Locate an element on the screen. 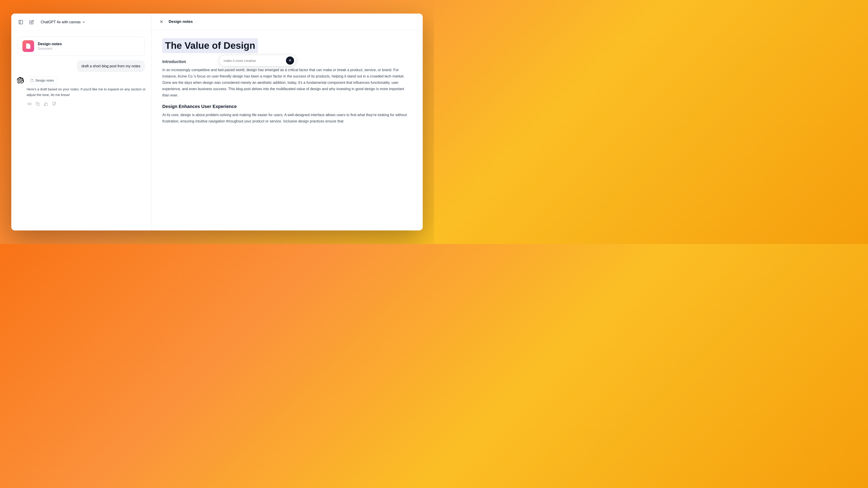  inline-edit-bar is located at coordinates (258, 61).